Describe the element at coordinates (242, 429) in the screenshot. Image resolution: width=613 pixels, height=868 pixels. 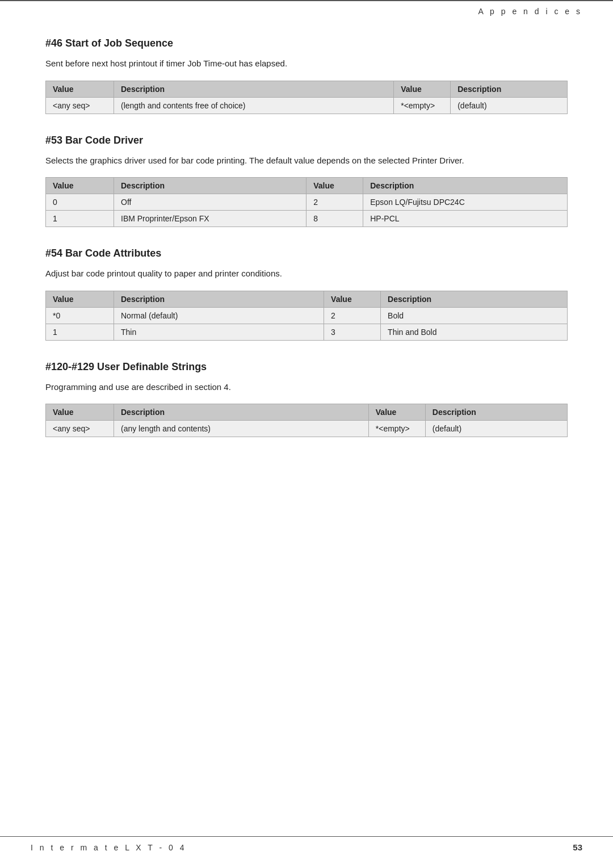
I see `cell-0-1: (any length and contents)` at that location.